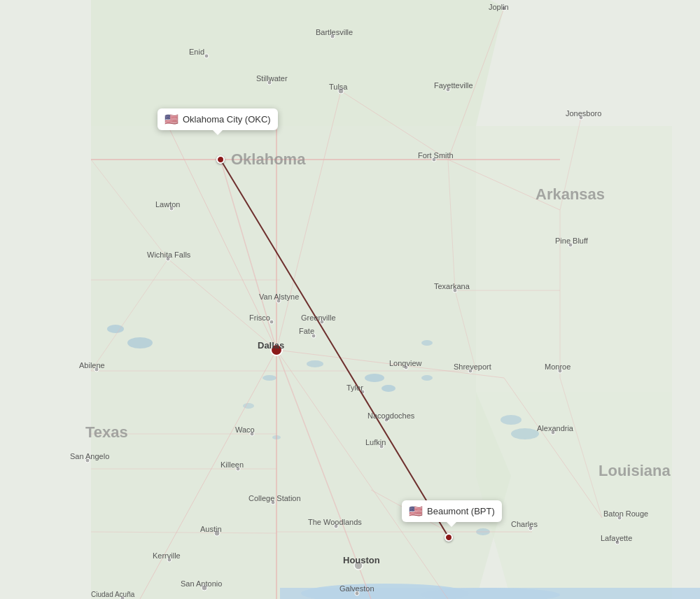 The width and height of the screenshot is (700, 599). Describe the element at coordinates (461, 511) in the screenshot. I see `bpt-name: Beaumont (BPT)` at that location.